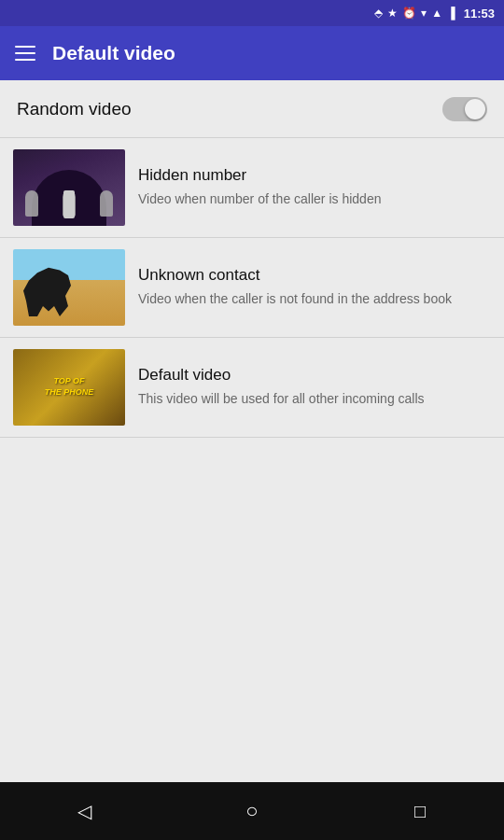  Describe the element at coordinates (25, 53) in the screenshot. I see `menu-button` at that location.